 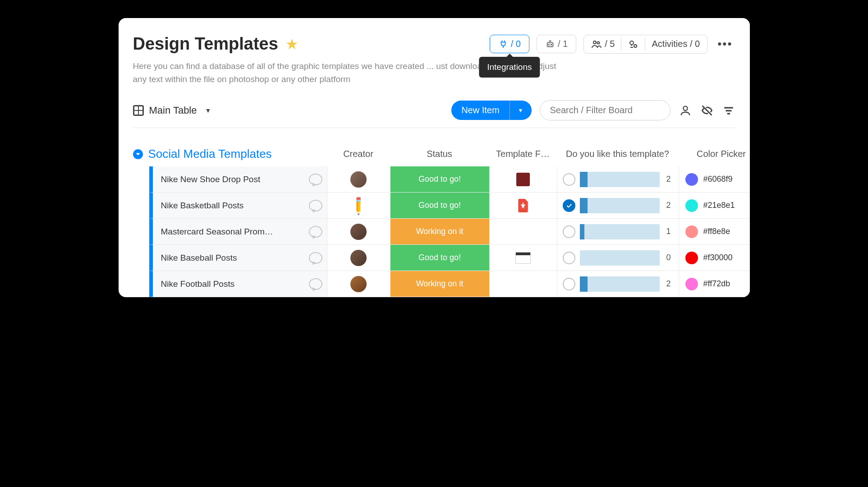 What do you see at coordinates (610, 44) in the screenshot?
I see `members-count: / 5` at bounding box center [610, 44].